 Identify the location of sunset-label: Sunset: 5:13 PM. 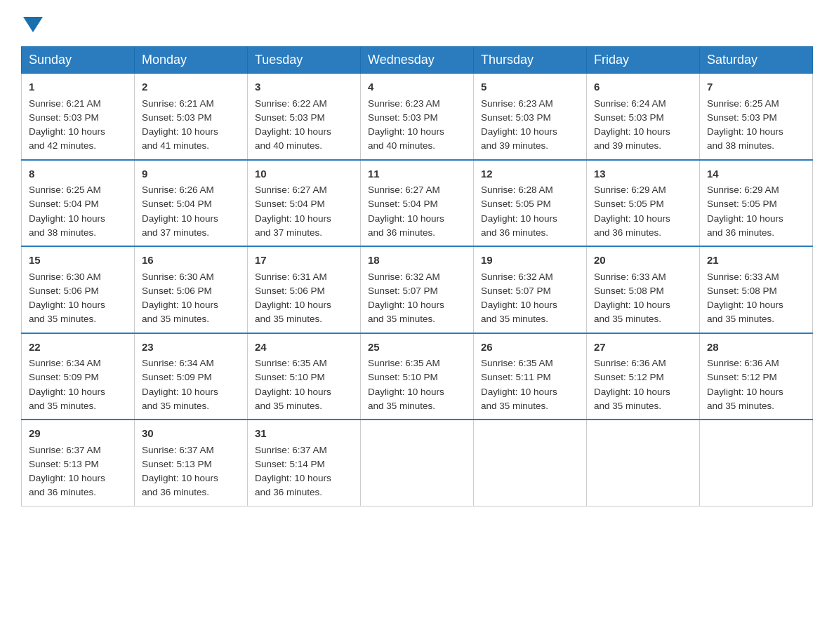
(177, 464).